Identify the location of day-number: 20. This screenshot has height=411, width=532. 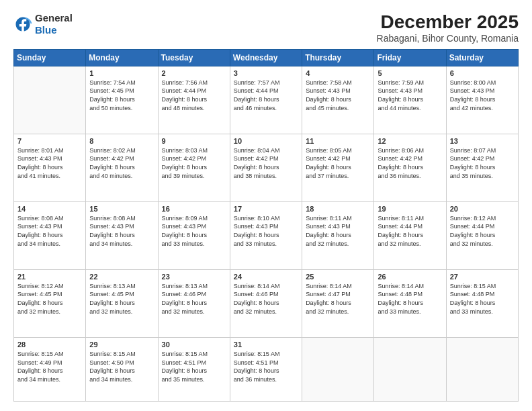
(482, 209).